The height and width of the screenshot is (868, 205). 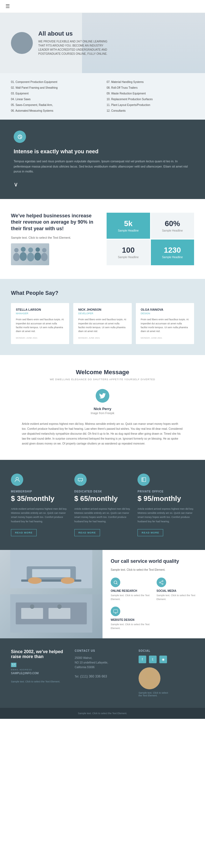 What do you see at coordinates (172, 257) in the screenshot?
I see `stat-label: Sample Headline` at bounding box center [172, 257].